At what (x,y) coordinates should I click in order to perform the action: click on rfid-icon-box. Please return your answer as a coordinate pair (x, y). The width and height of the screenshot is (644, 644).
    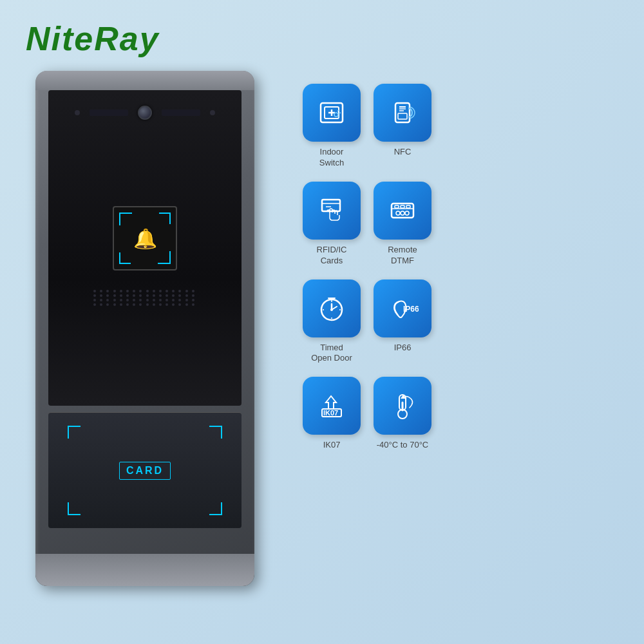
    Looking at the image, I should click on (332, 211).